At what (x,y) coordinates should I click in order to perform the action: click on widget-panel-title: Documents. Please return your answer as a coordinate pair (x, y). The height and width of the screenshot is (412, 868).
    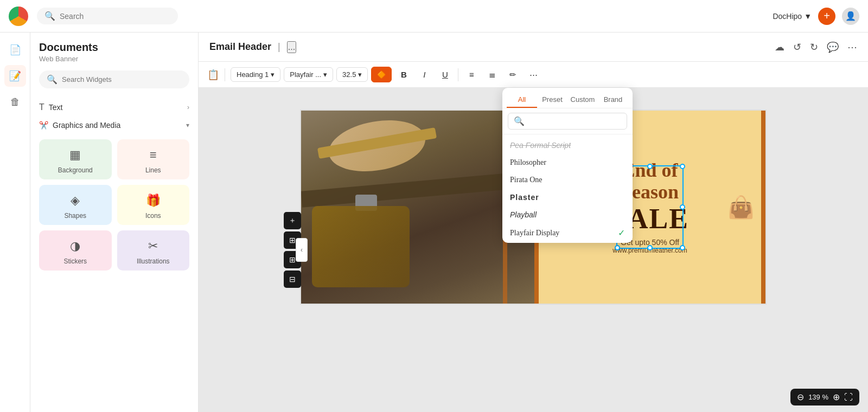
    Looking at the image, I should click on (114, 48).